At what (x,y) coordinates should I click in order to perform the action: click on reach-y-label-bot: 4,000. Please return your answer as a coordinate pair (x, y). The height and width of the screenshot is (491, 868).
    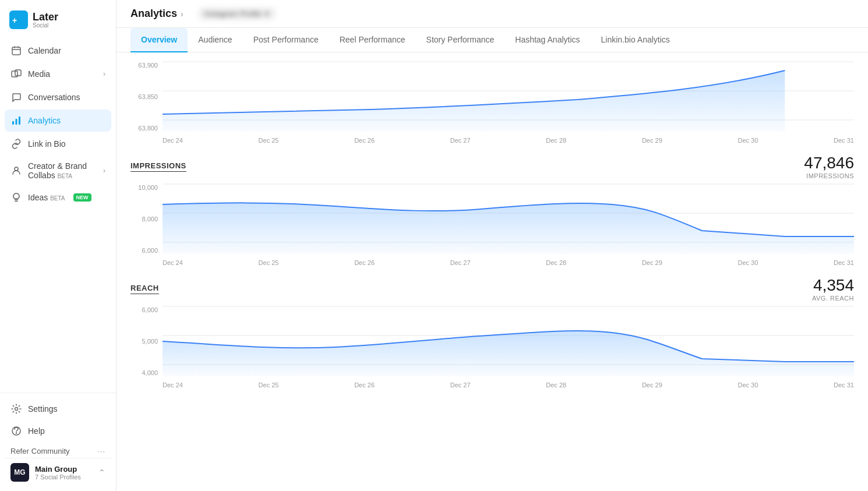
    Looking at the image, I should click on (147, 373).